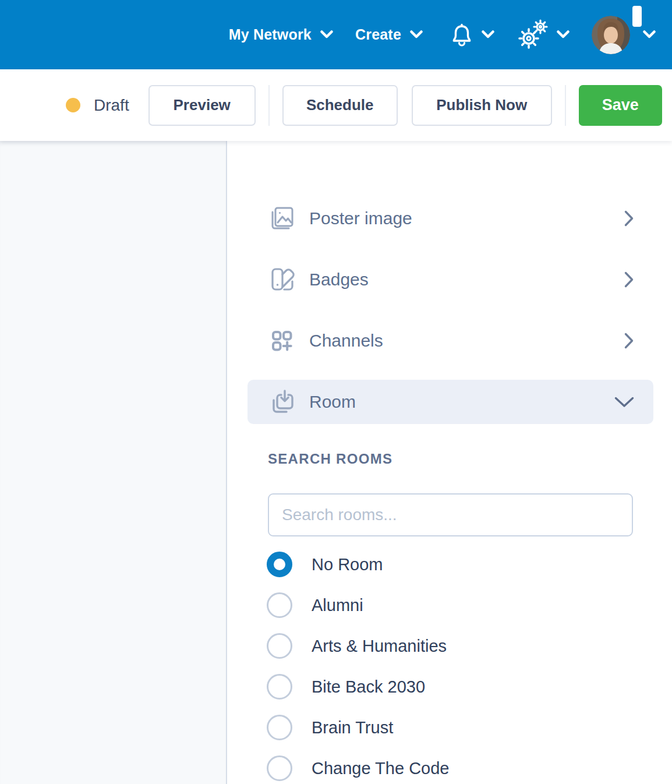 Image resolution: width=672 pixels, height=784 pixels. Describe the element at coordinates (451, 687) in the screenshot. I see `room-option: Bite Back 2030` at that location.